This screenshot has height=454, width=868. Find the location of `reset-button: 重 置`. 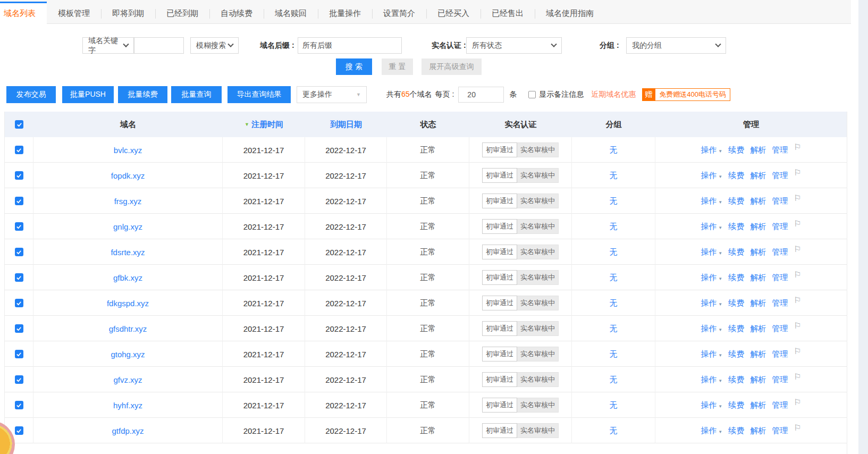

reset-button: 重 置 is located at coordinates (398, 67).